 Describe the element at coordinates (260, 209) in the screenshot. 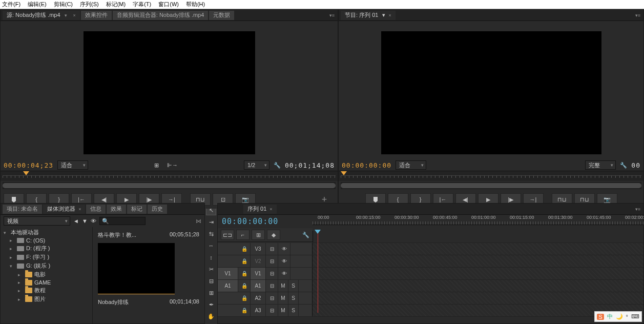

I see `tab-sequence: 序列 01×` at that location.